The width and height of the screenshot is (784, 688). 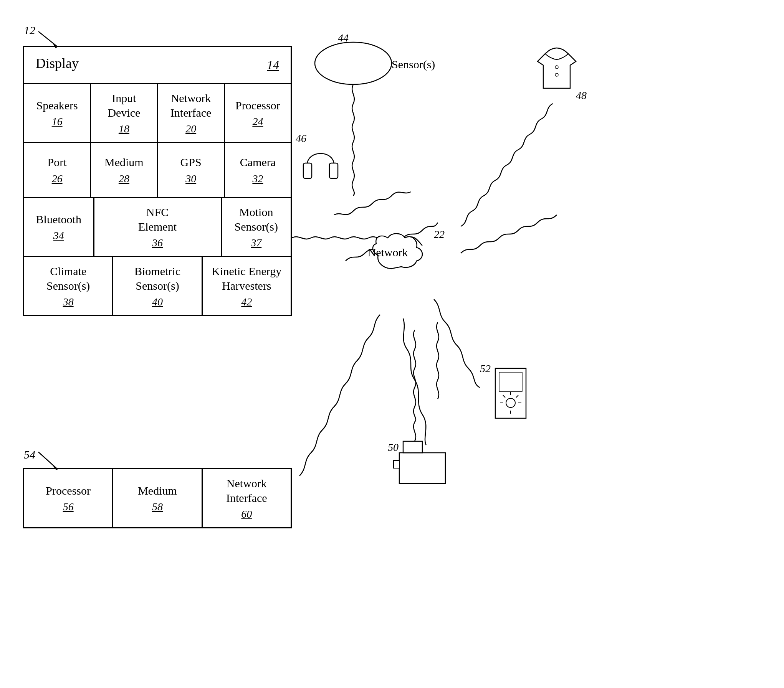 I want to click on network-interface-20-num: 20, so click(x=191, y=129).